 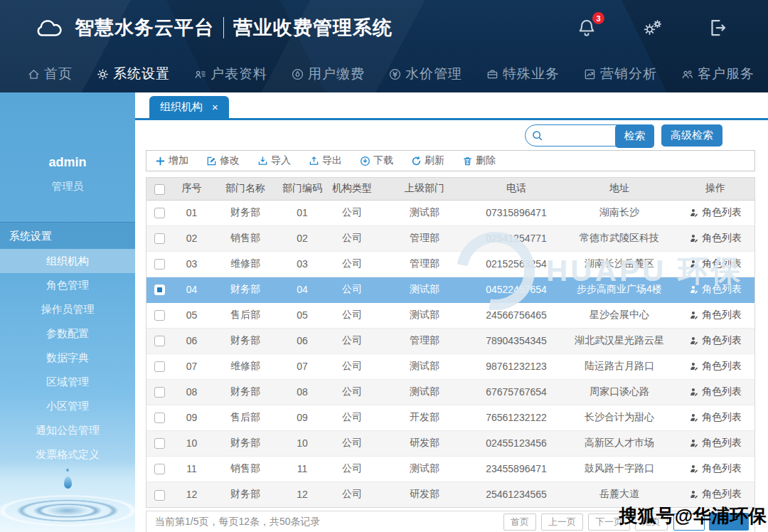 What do you see at coordinates (245, 264) in the screenshot?
I see `dept-name-cell: 维修部` at bounding box center [245, 264].